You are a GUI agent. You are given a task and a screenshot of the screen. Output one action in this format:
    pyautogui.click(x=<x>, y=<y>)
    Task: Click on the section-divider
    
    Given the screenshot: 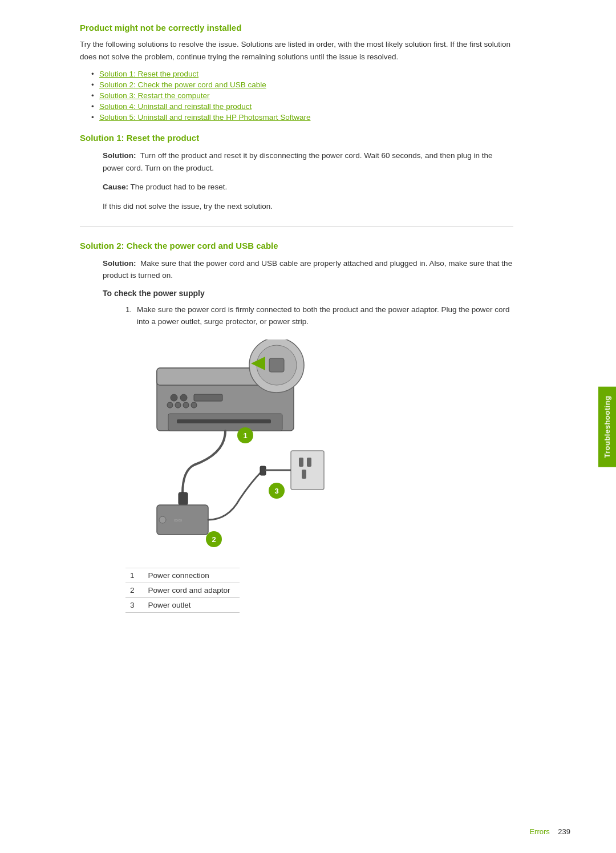 What is the action you would take?
    pyautogui.click(x=297, y=227)
    